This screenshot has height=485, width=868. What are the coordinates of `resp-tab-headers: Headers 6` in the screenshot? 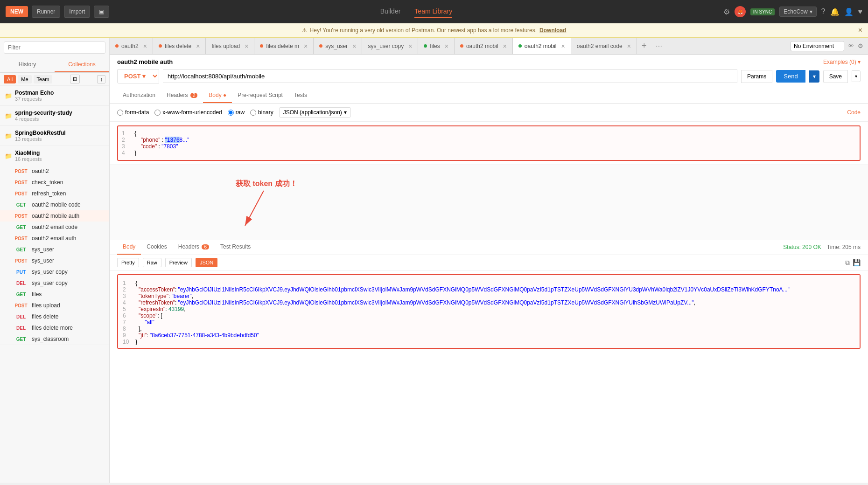 It's located at (194, 247).